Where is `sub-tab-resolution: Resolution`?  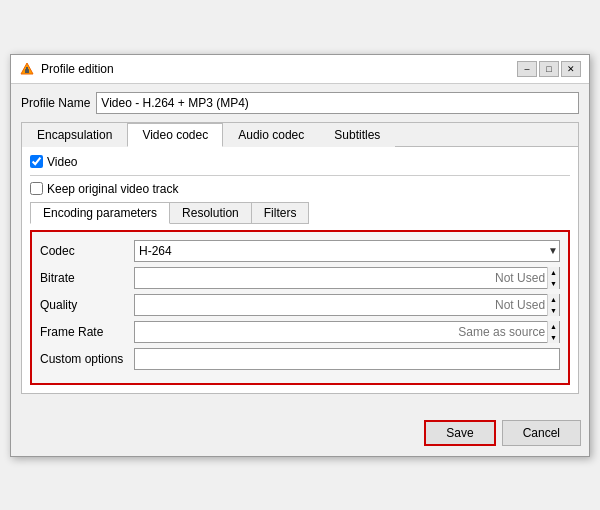 sub-tab-resolution: Resolution is located at coordinates (210, 213).